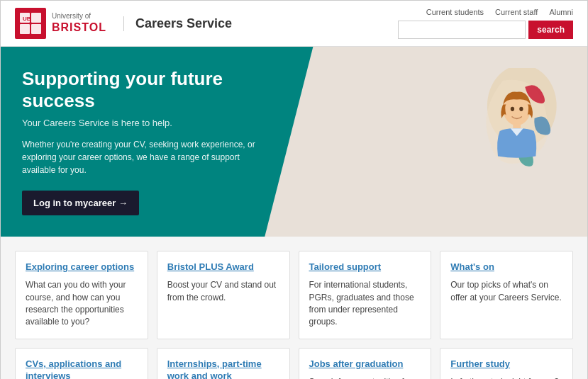  Describe the element at coordinates (82, 295) in the screenshot. I see `card-exploring: Exploring career options What can you do…` at that location.